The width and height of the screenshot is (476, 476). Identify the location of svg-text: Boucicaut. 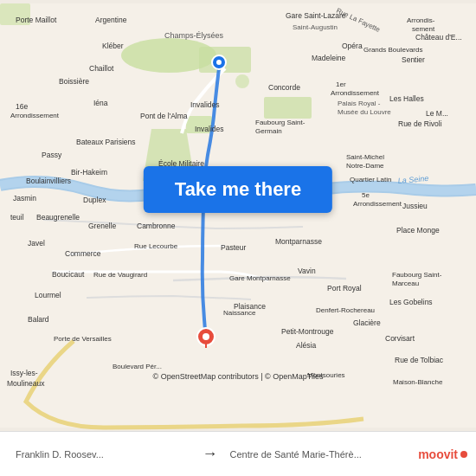
(68, 274).